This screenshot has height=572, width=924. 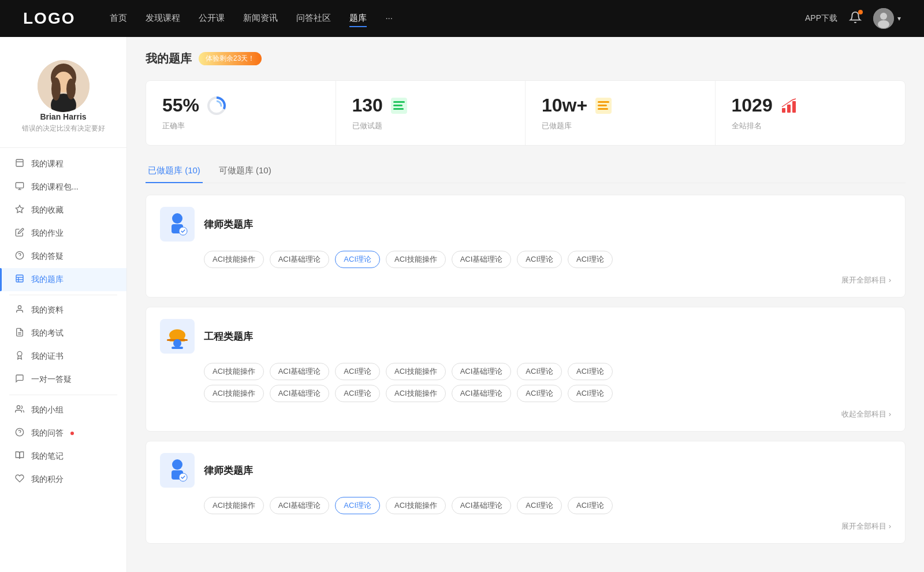 What do you see at coordinates (526, 336) in the screenshot?
I see `qbank-header-engineer: 工程类题库` at bounding box center [526, 336].